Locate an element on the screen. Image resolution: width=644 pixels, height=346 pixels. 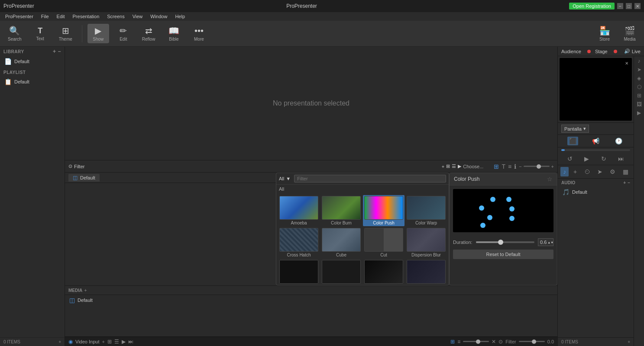
bottom-play-button: ▶ is located at coordinates (124, 342).